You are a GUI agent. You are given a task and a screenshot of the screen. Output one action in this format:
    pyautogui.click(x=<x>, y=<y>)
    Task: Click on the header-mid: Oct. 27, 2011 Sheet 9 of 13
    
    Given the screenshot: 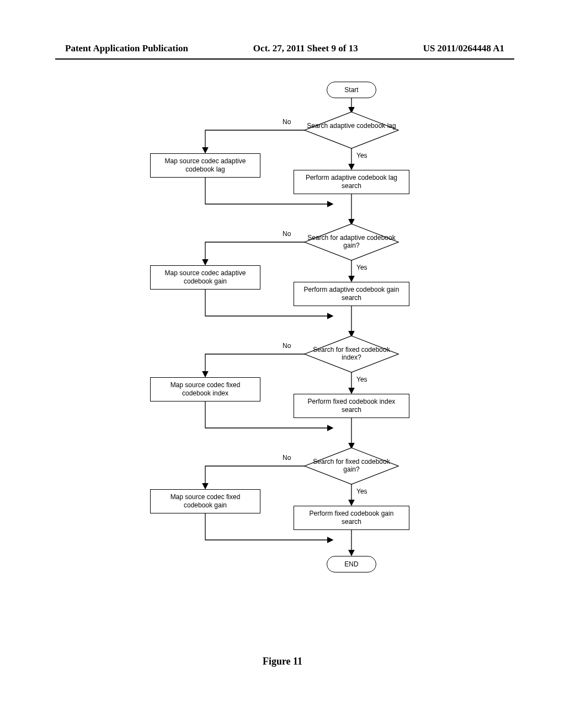 What is the action you would take?
    pyautogui.click(x=306, y=49)
    